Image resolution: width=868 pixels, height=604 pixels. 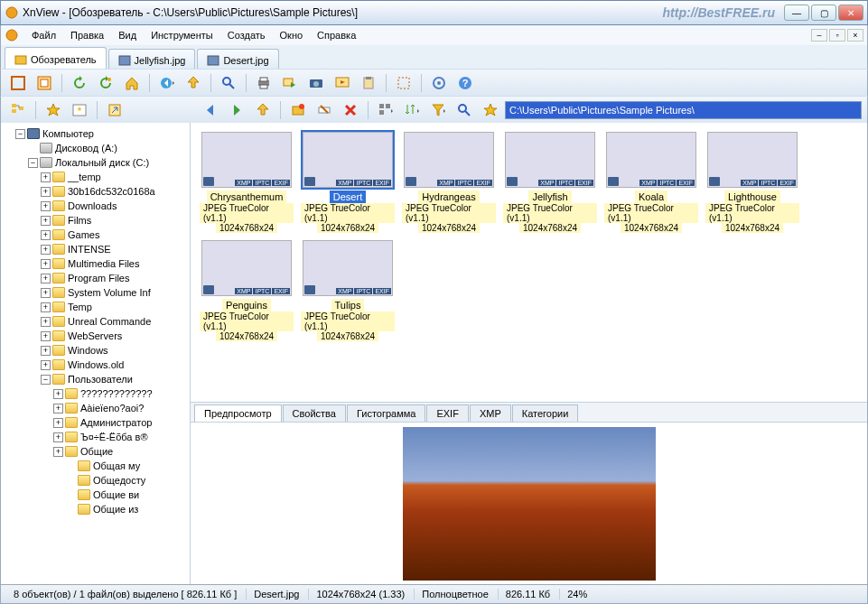 What do you see at coordinates (87, 35) in the screenshot?
I see `menu-правка: Правка` at bounding box center [87, 35].